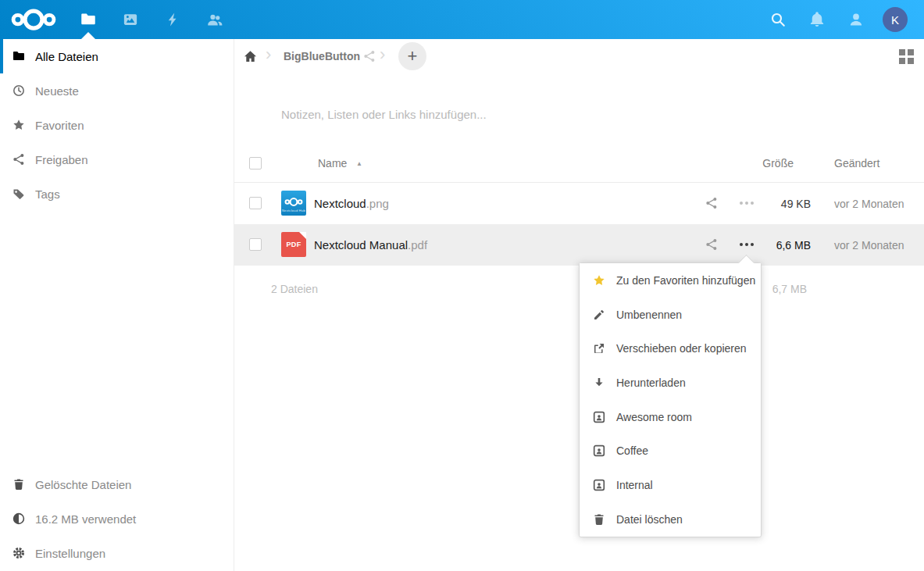 The height and width of the screenshot is (571, 924). Describe the element at coordinates (681, 348) in the screenshot. I see `menu-item-label: Verschieben oder kopieren` at that location.